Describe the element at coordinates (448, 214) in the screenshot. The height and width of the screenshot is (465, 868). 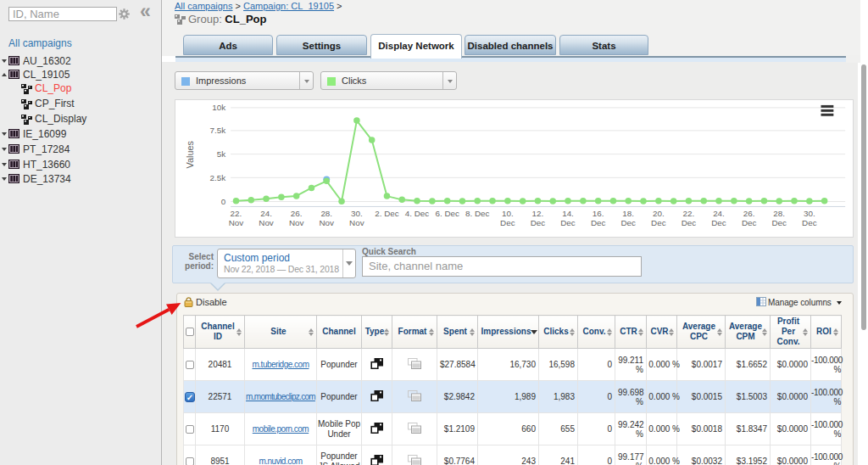
I see `svg-text: 6. Dec` at that location.